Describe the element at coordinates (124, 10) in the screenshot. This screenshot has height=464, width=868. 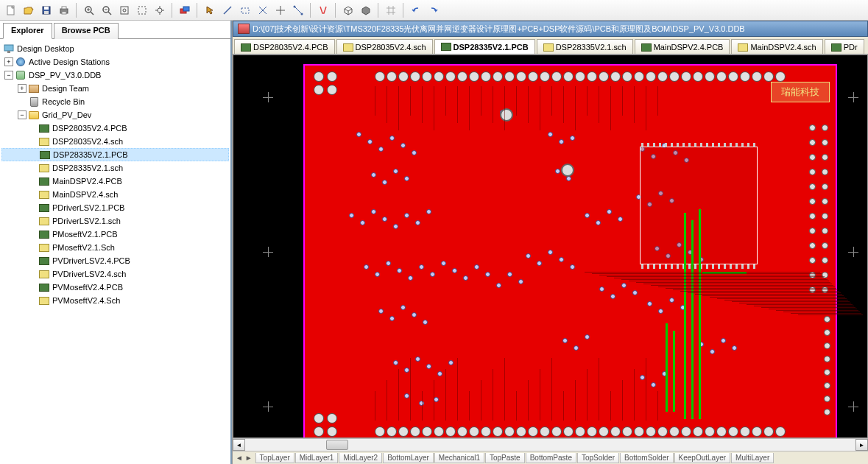
I see `zoom-fit-btn` at that location.